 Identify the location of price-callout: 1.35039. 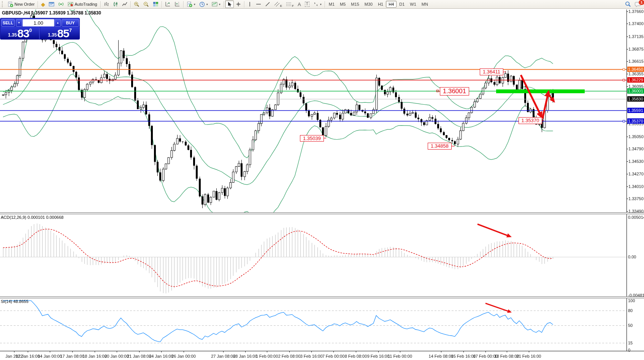
(312, 139).